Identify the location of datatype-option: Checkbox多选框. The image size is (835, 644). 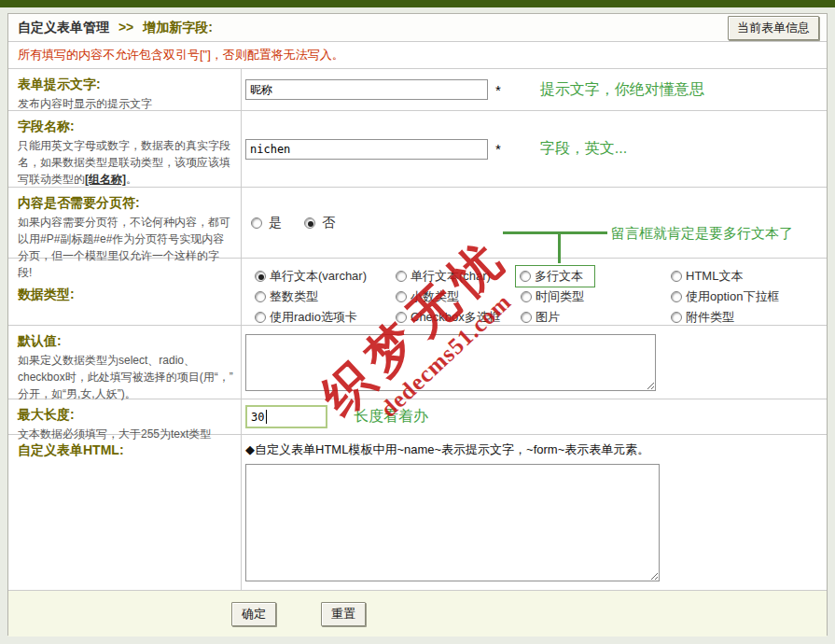
(458, 317).